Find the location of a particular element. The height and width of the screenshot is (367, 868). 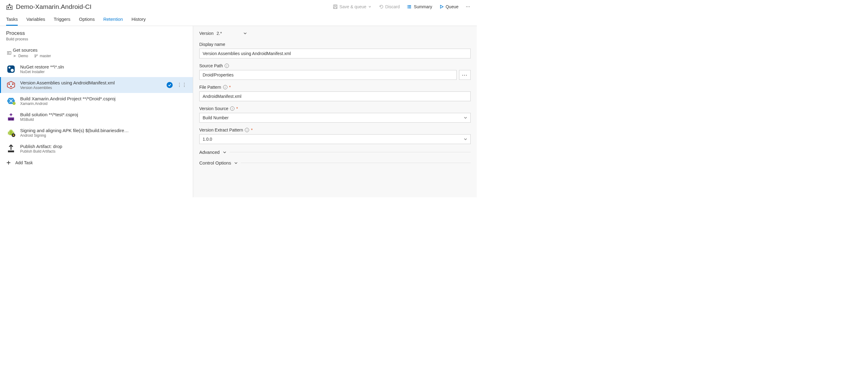

display-name-field: Display name is located at coordinates (335, 50).